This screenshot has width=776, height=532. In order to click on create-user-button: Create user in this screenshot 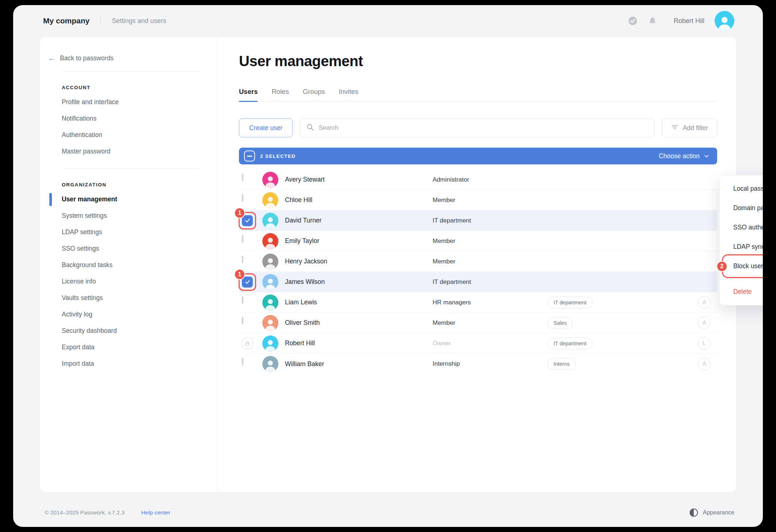, I will do `click(266, 128)`.